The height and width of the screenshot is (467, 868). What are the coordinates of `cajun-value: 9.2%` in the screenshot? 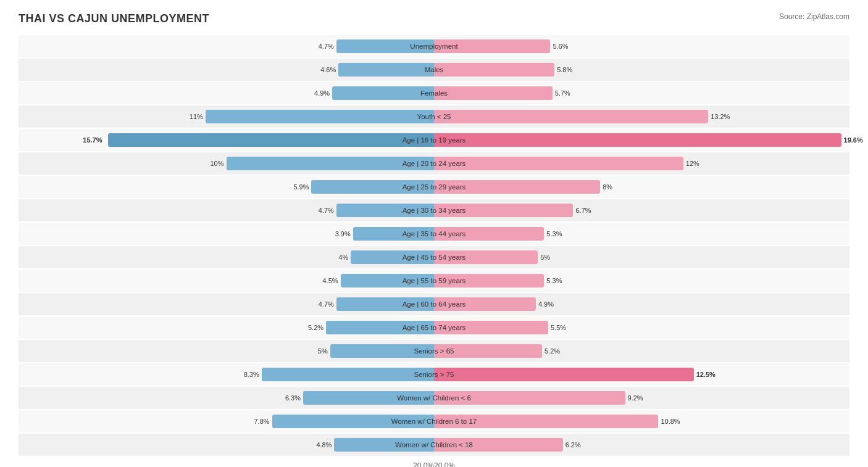 It's located at (635, 398).